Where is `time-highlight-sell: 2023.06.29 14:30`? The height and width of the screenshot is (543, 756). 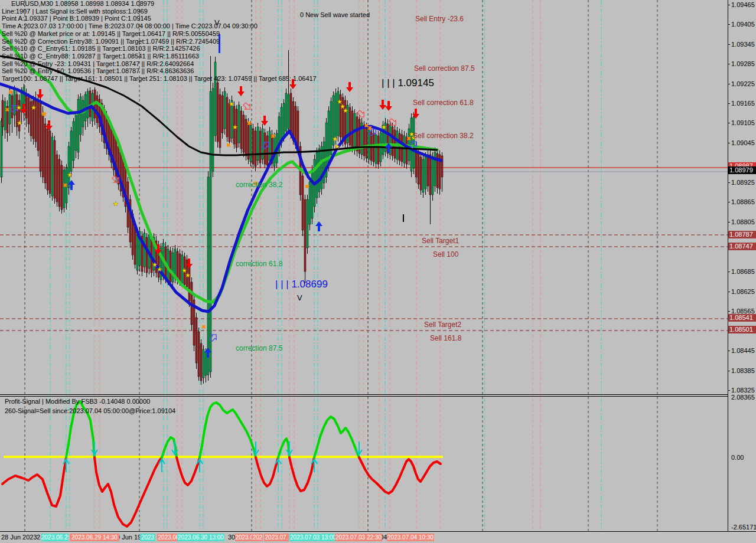
time-highlight-sell: 2023.06.29 14:30 is located at coordinates (94, 537).